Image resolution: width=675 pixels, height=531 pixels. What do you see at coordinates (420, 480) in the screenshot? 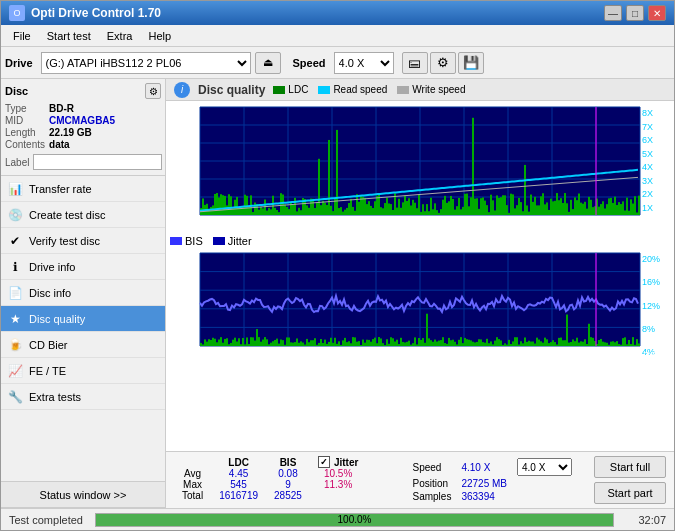
I see `stats-bar: LDC BIS ✓ Jitter Avg 4.45` at bounding box center [420, 480].